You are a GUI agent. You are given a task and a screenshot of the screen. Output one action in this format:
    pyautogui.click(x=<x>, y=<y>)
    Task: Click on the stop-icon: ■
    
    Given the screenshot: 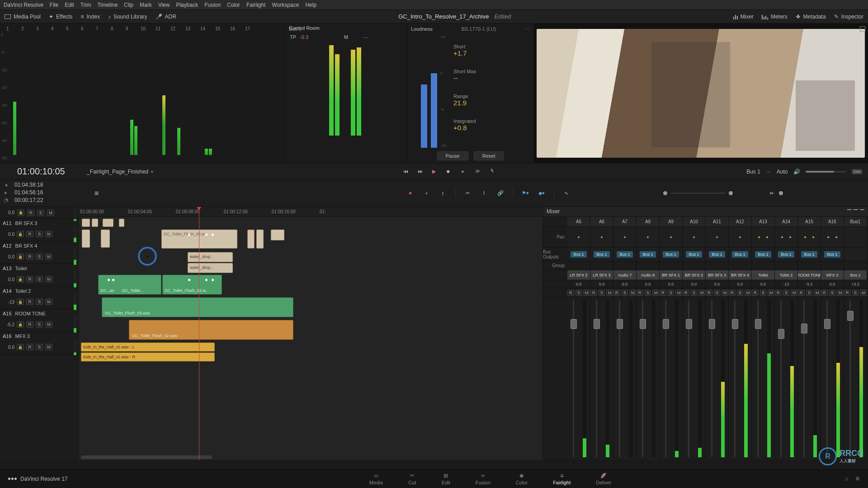 What is the action you would take?
    pyautogui.click(x=450, y=172)
    